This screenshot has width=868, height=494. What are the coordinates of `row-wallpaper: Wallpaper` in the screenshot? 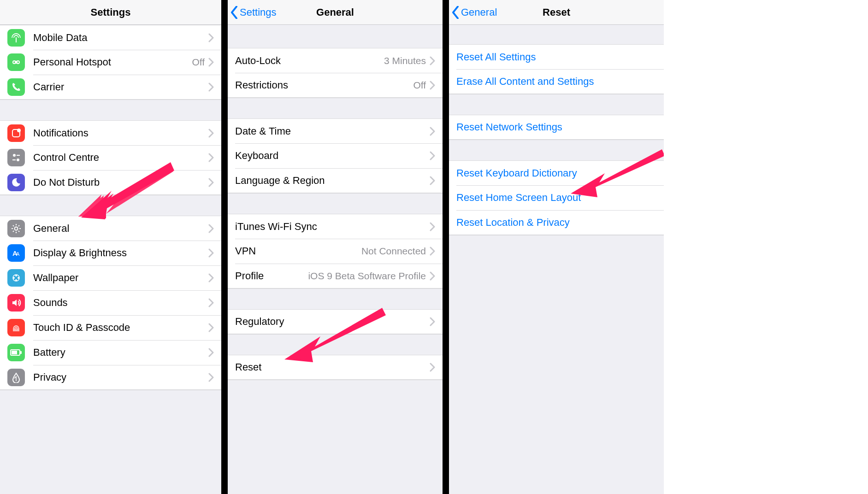 It's located at (111, 278).